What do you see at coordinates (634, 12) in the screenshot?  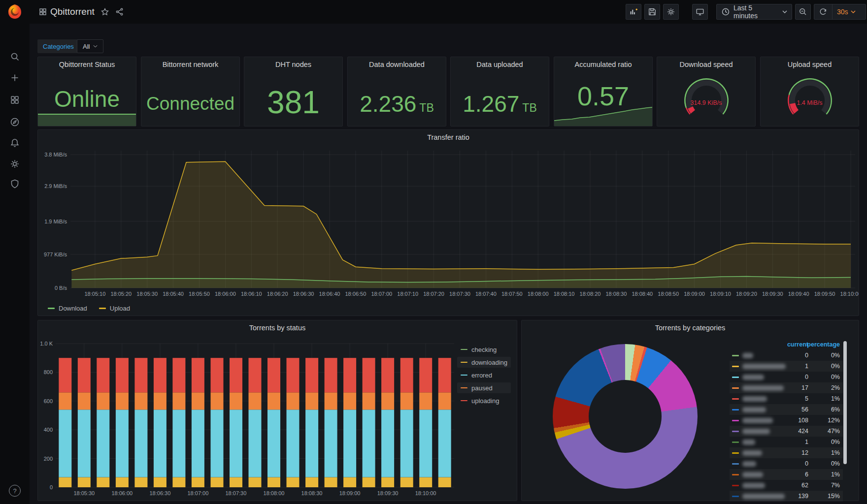 I see `add-panel-icon` at bounding box center [634, 12].